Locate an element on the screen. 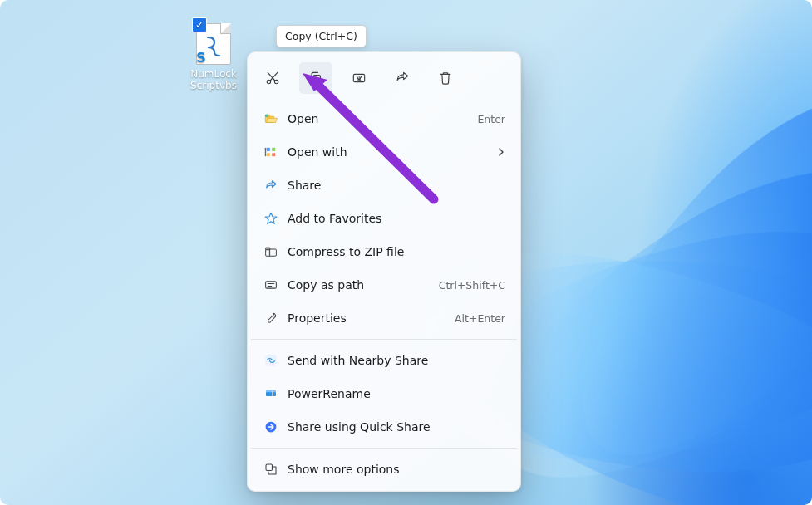 This screenshot has height=505, width=812. menu-item-shortcut: Alt+Enter is located at coordinates (480, 319).